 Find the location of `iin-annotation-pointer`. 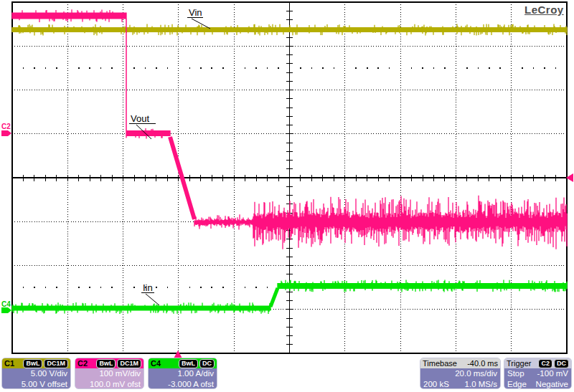

iin-annotation-pointer is located at coordinates (152, 300).